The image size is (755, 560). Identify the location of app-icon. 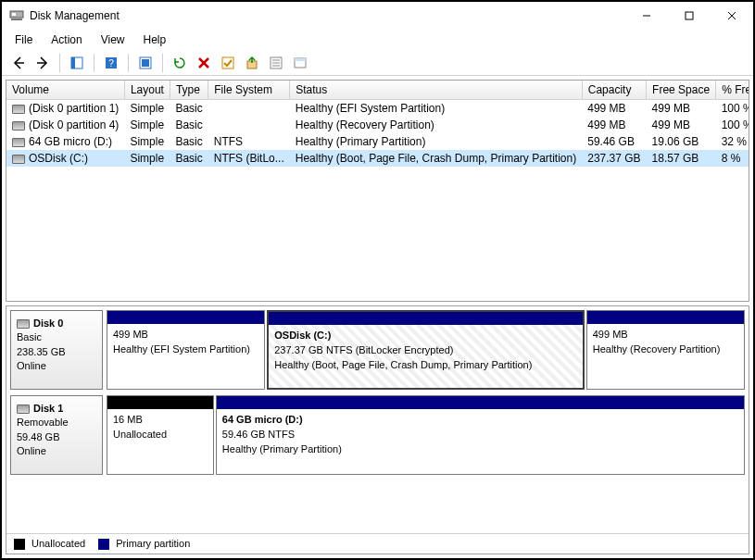
(17, 16).